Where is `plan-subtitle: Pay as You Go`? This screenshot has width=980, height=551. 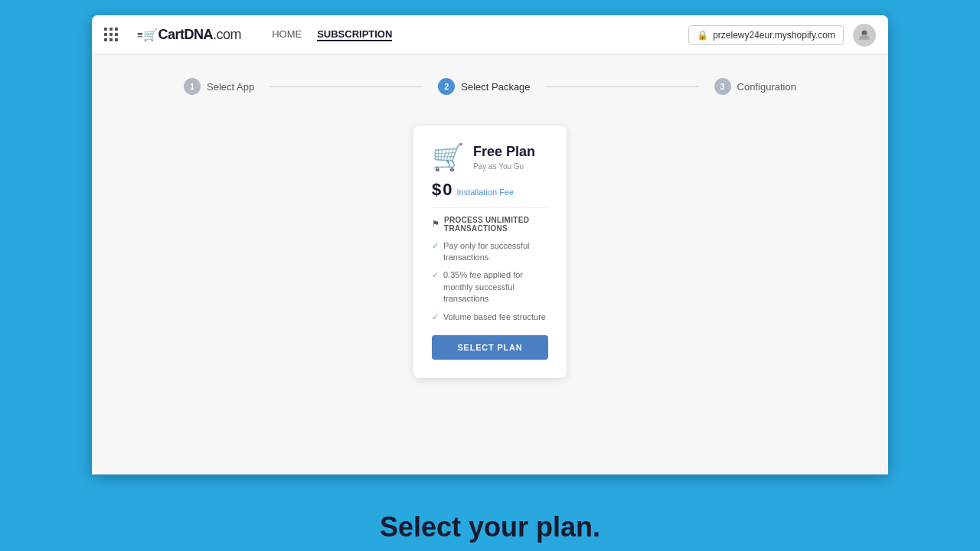
plan-subtitle: Pay as You Go is located at coordinates (504, 167).